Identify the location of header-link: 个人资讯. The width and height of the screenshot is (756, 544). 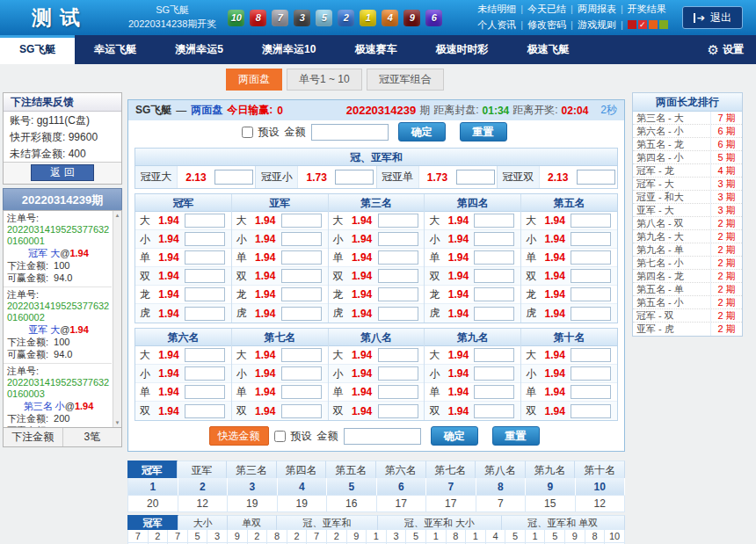
(497, 25).